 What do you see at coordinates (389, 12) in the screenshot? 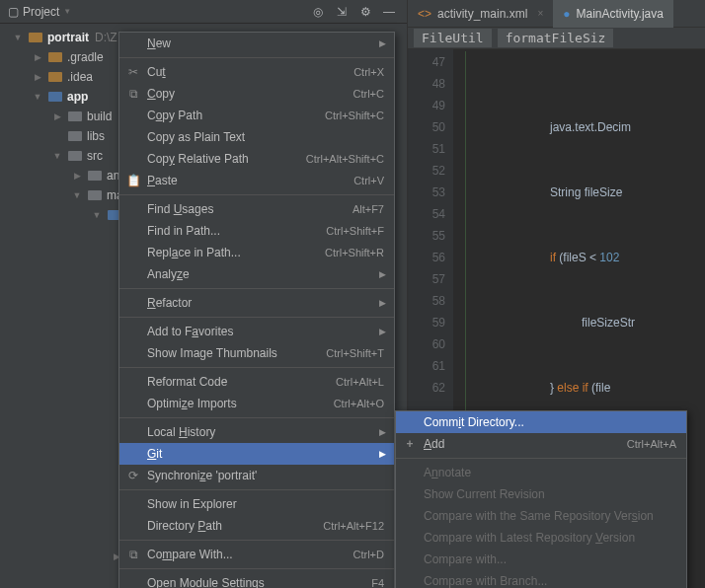
I see `hide-icon: —` at bounding box center [389, 12].